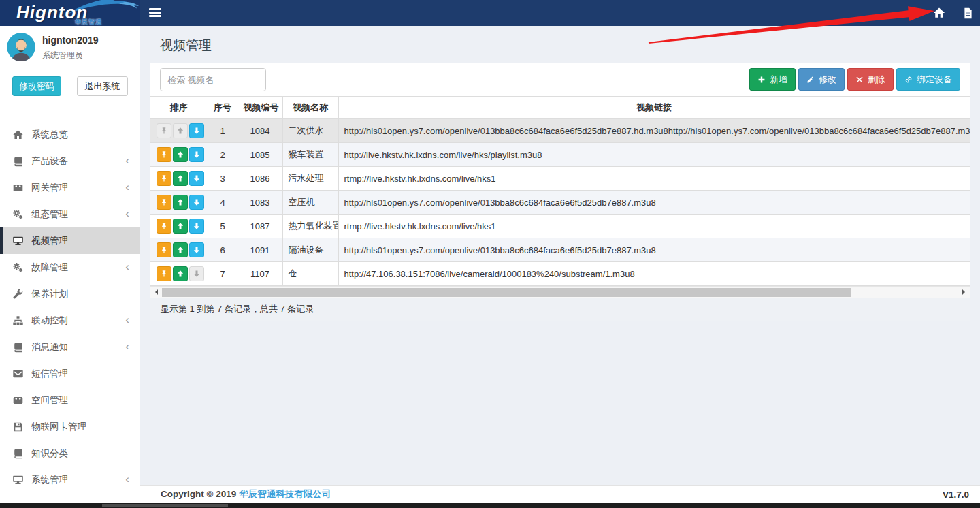 The image size is (980, 508). I want to click on table-row: 3 1086 污水处理 rtmp://live.hkstv.hk.lxdns.c…, so click(560, 178).